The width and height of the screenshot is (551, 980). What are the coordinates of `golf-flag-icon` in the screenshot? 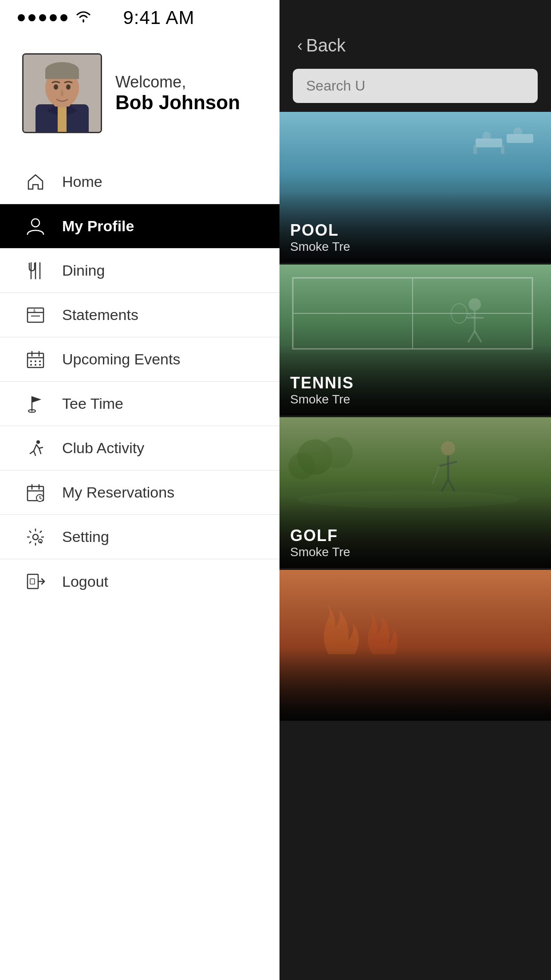 It's located at (35, 404).